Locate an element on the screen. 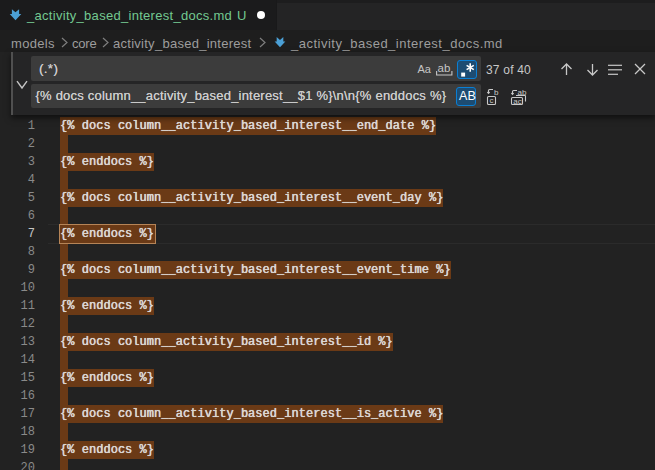  svg-text: b is located at coordinates (496, 92).